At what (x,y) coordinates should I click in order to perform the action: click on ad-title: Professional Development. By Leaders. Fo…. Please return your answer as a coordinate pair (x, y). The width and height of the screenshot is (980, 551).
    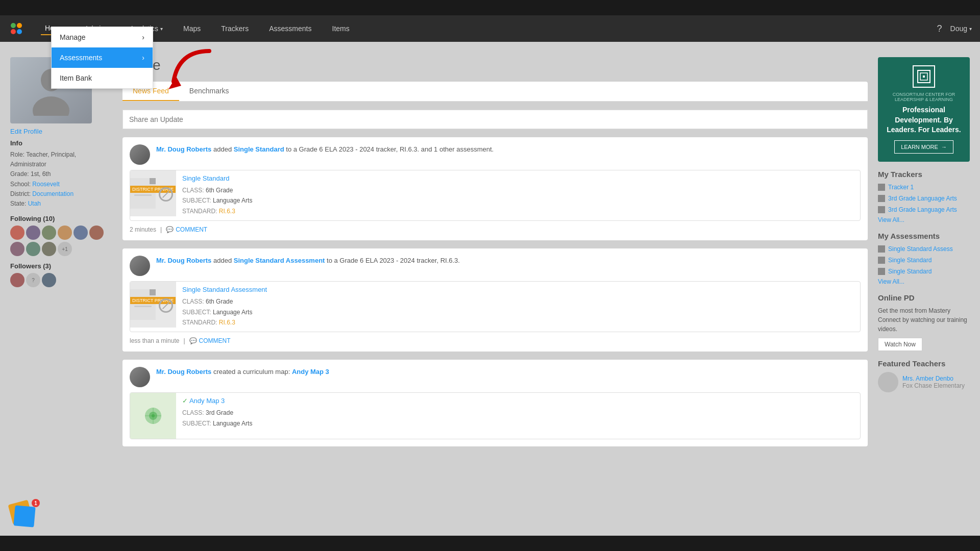
    Looking at the image, I should click on (924, 120).